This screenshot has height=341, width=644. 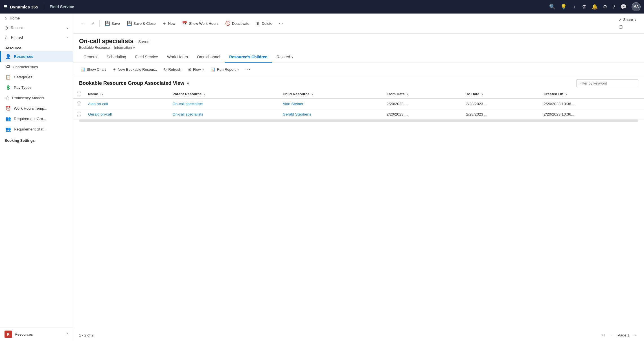 I want to click on share-label: Share, so click(x=628, y=20).